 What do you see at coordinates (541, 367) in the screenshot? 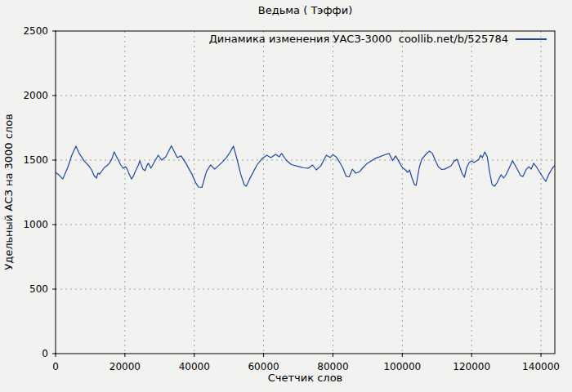
I see `x-tick-label: 140000` at bounding box center [541, 367].